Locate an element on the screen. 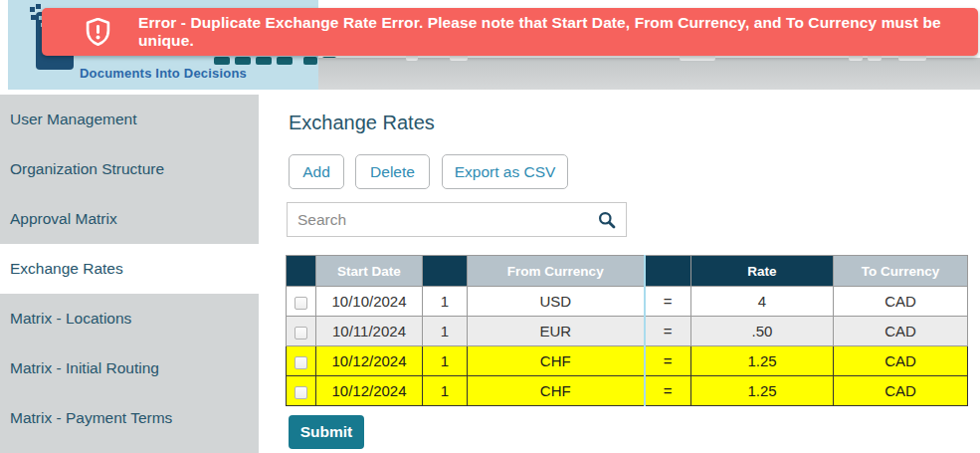 This screenshot has height=453, width=980. error-message: Error - Duplicate Exchange Rate Error. P… is located at coordinates (558, 32).